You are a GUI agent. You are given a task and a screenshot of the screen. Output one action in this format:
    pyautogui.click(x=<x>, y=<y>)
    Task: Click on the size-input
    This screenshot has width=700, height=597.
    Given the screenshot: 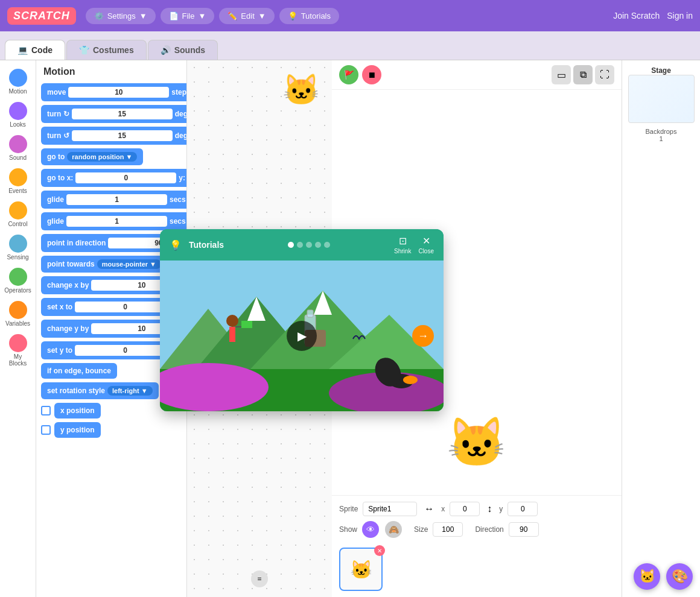 What is the action you would take?
    pyautogui.click(x=448, y=529)
    